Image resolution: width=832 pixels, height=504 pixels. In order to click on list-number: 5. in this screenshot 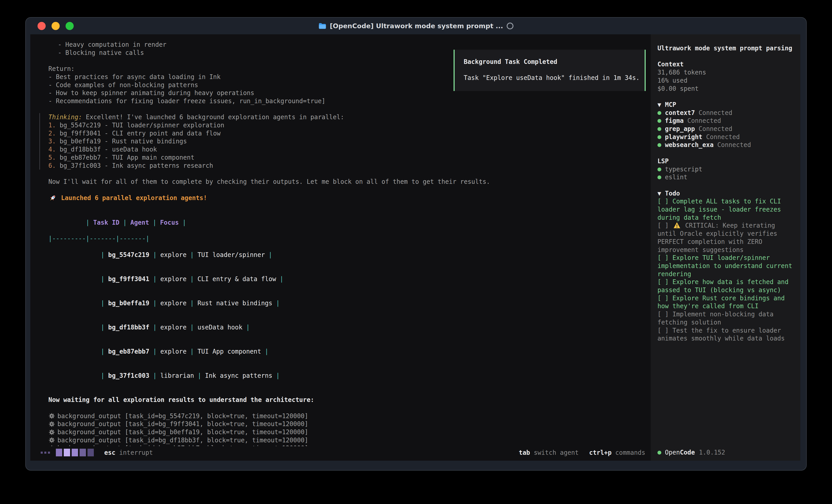, I will do `click(52, 157)`.